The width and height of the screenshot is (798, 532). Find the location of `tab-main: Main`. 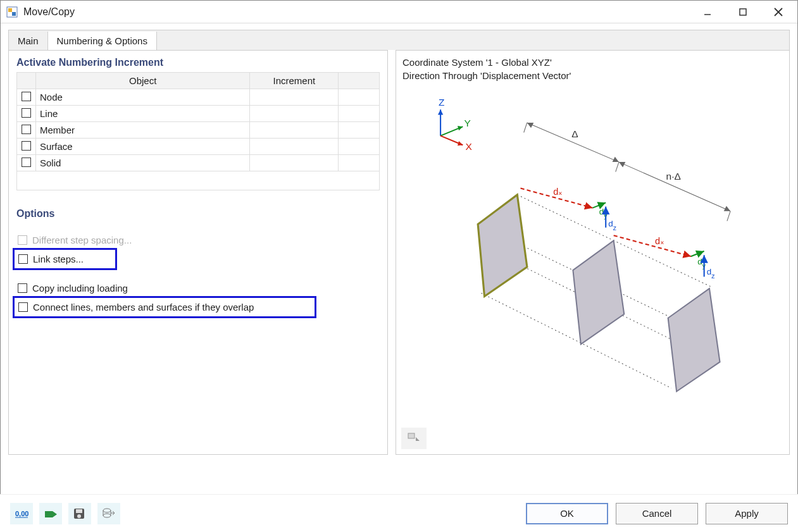

tab-main: Main is located at coordinates (28, 40).